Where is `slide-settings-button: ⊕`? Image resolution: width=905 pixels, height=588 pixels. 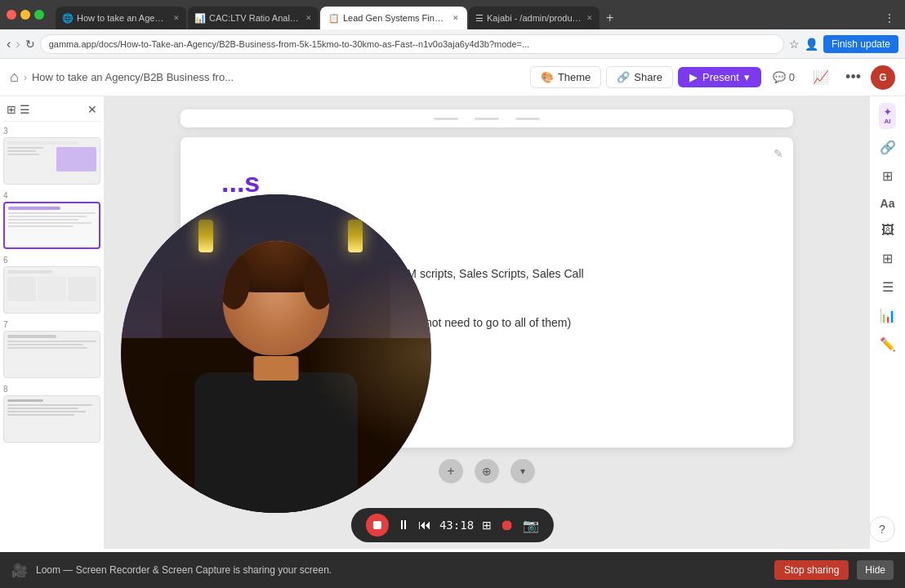 slide-settings-button: ⊕ is located at coordinates (487, 471).